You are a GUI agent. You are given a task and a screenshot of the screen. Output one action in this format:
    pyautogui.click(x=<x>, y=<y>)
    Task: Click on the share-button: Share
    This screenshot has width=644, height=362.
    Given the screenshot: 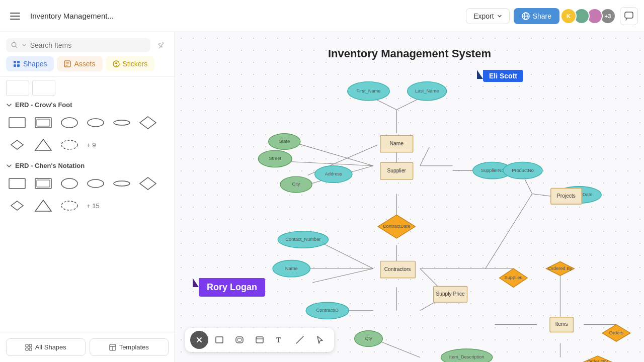 What is the action you would take?
    pyautogui.click(x=536, y=16)
    